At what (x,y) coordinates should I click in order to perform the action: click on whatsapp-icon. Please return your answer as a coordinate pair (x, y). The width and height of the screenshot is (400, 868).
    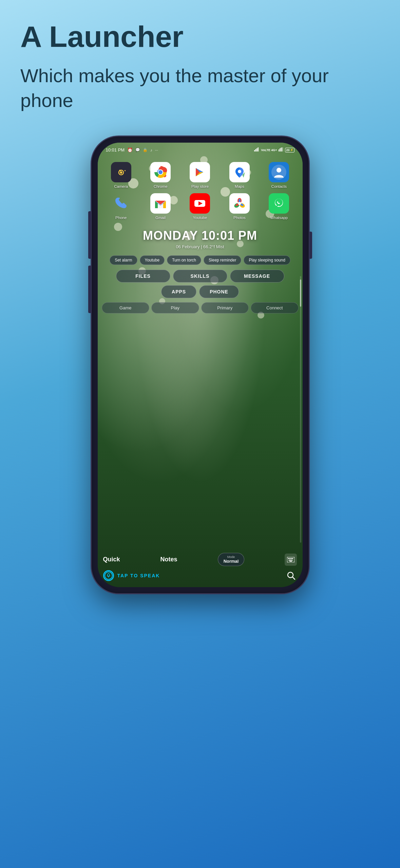
    Looking at the image, I should click on (279, 203).